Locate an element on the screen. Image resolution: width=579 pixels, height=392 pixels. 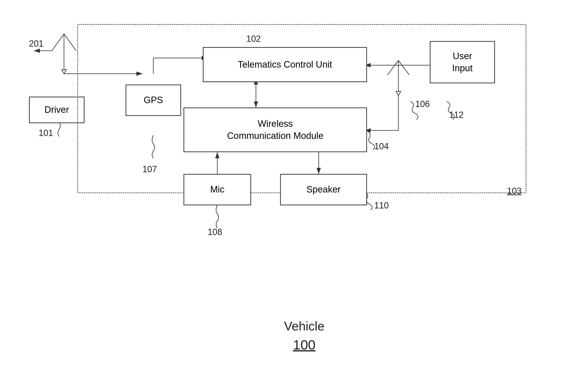
tcu-label: Telematics Control Unit is located at coordinates (285, 65).